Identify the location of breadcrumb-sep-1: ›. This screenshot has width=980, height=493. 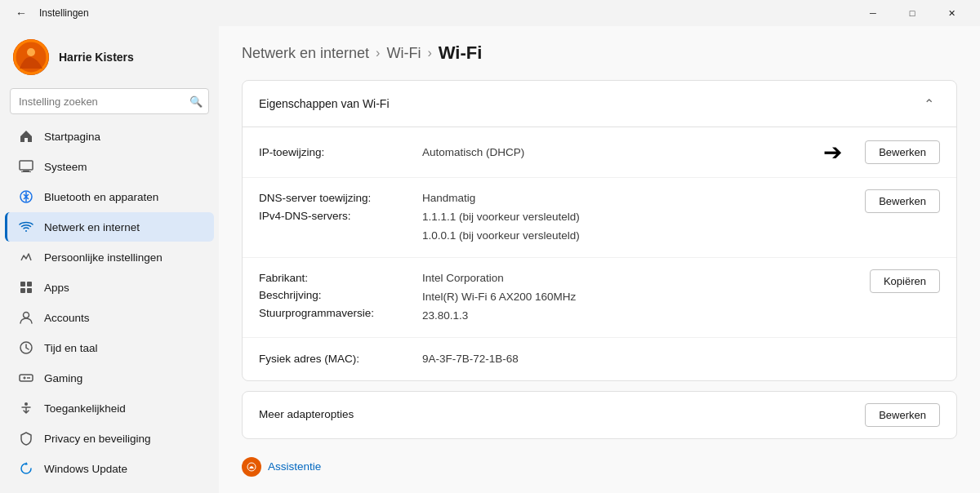
(377, 53).